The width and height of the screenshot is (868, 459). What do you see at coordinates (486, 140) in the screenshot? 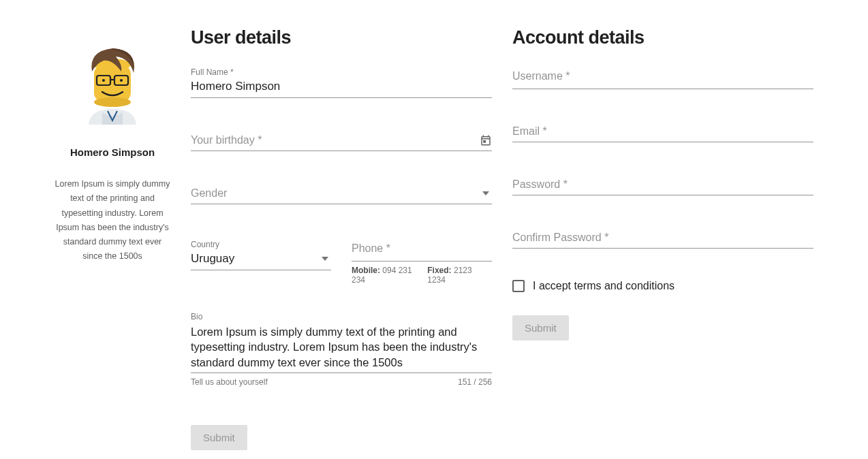
I see `calendar-icon` at bounding box center [486, 140].